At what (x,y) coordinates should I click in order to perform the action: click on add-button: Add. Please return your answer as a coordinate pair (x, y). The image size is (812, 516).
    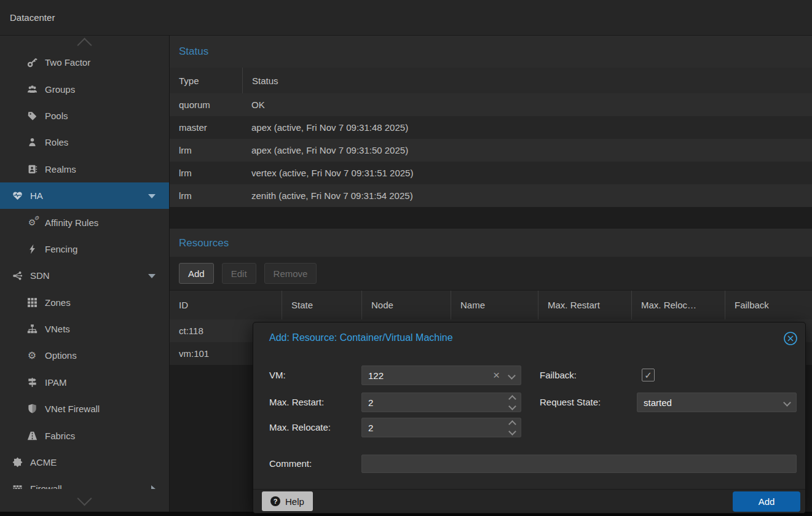
    Looking at the image, I should click on (197, 273).